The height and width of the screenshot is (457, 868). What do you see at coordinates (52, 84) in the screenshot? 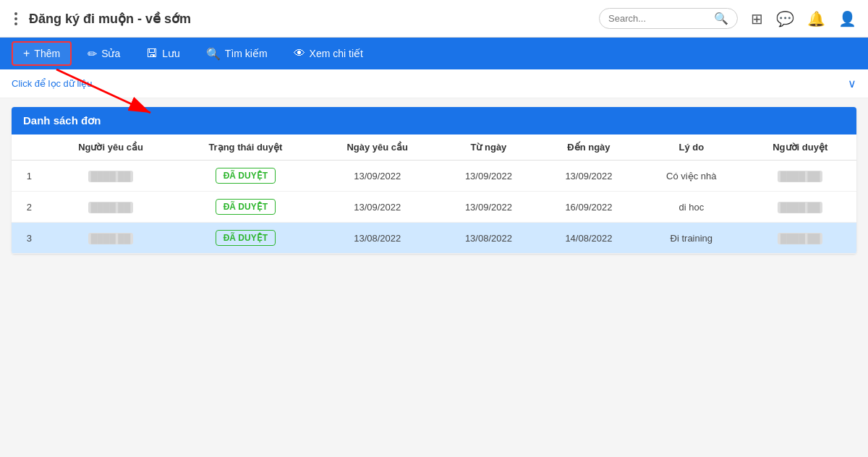
I see `filter-link: Click để lọc dữ liệu` at bounding box center [52, 84].